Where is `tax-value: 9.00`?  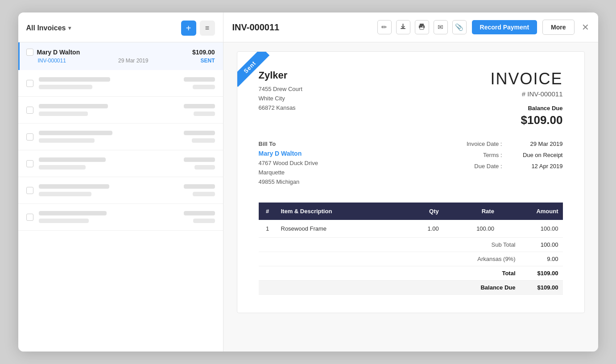
tax-value: 9.00 is located at coordinates (541, 259).